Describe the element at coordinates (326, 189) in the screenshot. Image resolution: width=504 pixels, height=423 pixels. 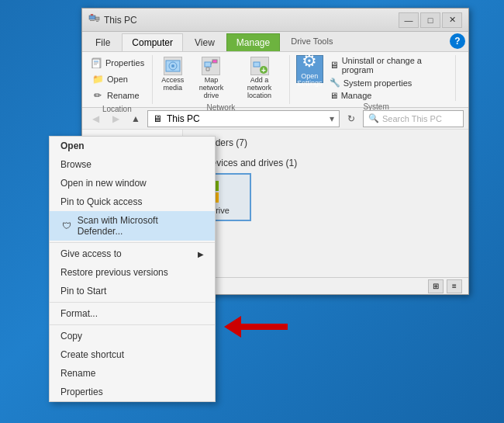
I see `devices-section: ▼ Devices and drives (1) drive` at that location.